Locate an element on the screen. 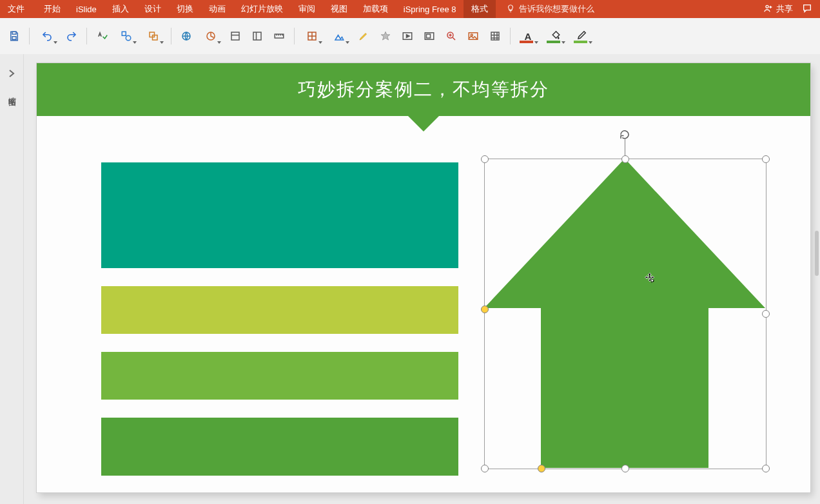  globe-button is located at coordinates (186, 36).